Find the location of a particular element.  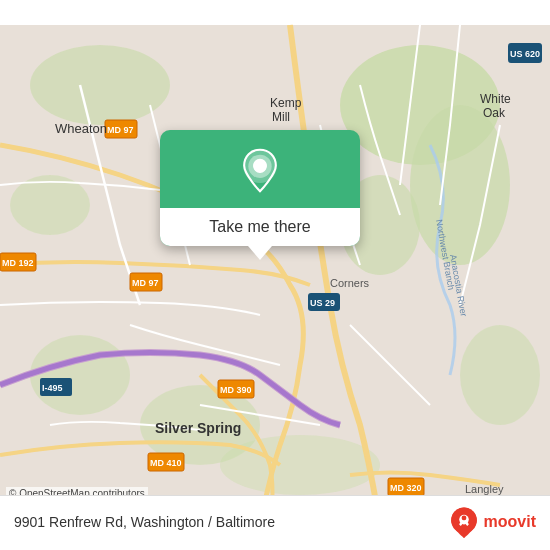

address-text: 9901 Renfrew Rd, Washington / Baltimore is located at coordinates (144, 522).